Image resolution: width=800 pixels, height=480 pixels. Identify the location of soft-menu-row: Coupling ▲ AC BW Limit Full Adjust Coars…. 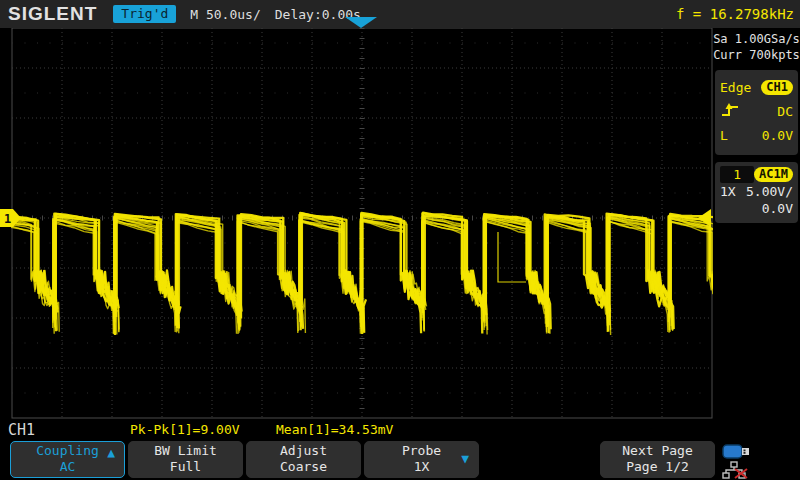
(400, 460).